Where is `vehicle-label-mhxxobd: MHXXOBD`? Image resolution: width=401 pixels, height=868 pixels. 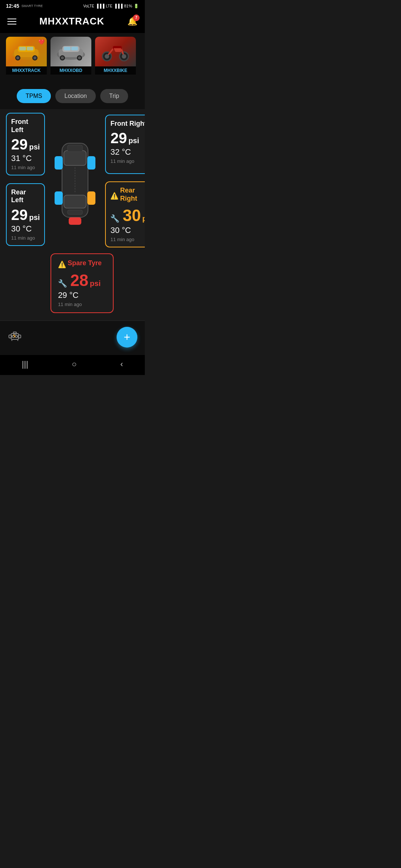 vehicle-label-mhxxobd: MHXXOBD is located at coordinates (71, 70).